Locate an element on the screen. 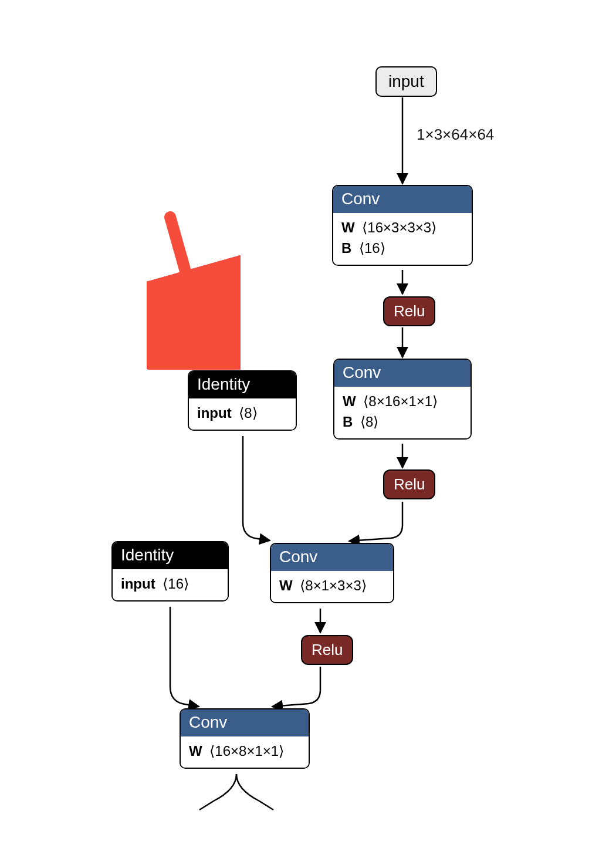  node-relu3-label: Relu is located at coordinates (327, 650).